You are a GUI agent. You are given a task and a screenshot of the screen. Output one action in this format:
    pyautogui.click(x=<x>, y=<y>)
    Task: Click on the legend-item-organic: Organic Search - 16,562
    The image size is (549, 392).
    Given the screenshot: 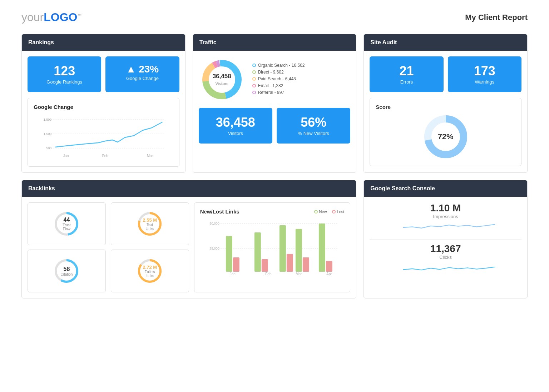 What is the action you would take?
    pyautogui.click(x=279, y=65)
    